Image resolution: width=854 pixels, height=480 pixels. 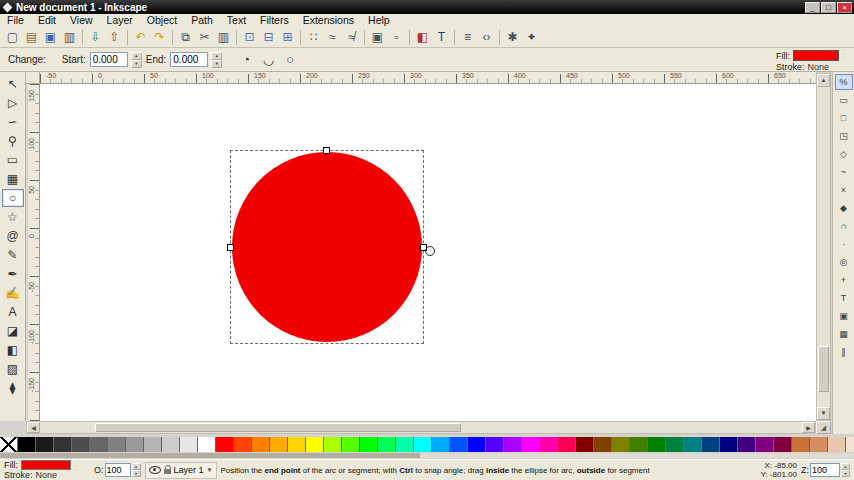 What do you see at coordinates (430, 251) in the screenshot?
I see `arc-endpoint-handle` at bounding box center [430, 251].